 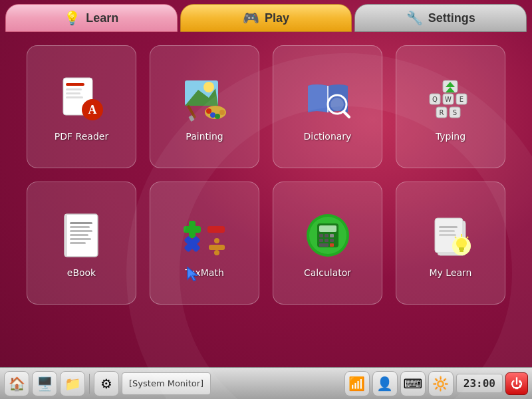 What do you see at coordinates (327, 106) in the screenshot?
I see `app-tile-dictionary: Dictionary` at bounding box center [327, 106].